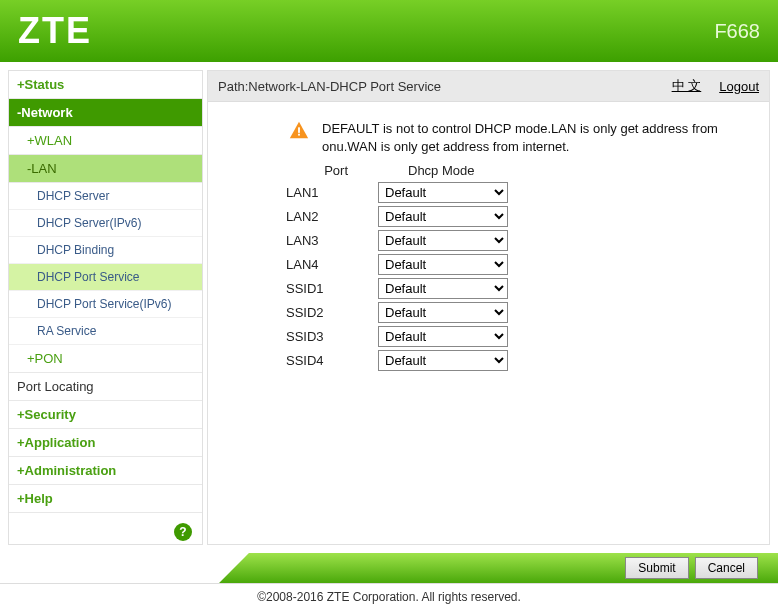  What do you see at coordinates (106, 387) in the screenshot?
I see `sidebar-item-port-locating: Port Locating` at bounding box center [106, 387].